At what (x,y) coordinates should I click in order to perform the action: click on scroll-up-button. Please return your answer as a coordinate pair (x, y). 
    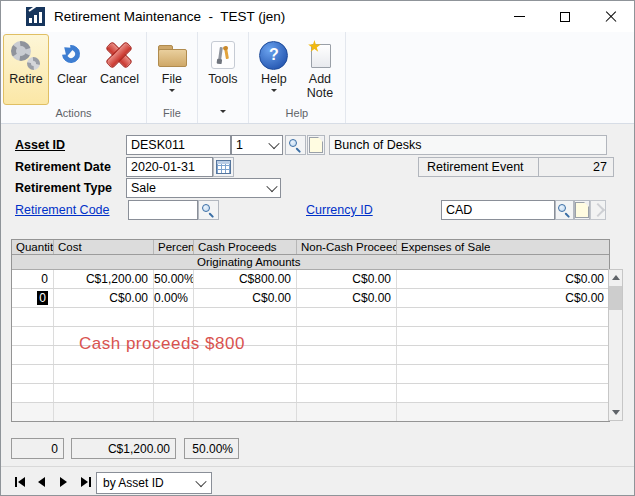
    Looking at the image, I should click on (616, 278).